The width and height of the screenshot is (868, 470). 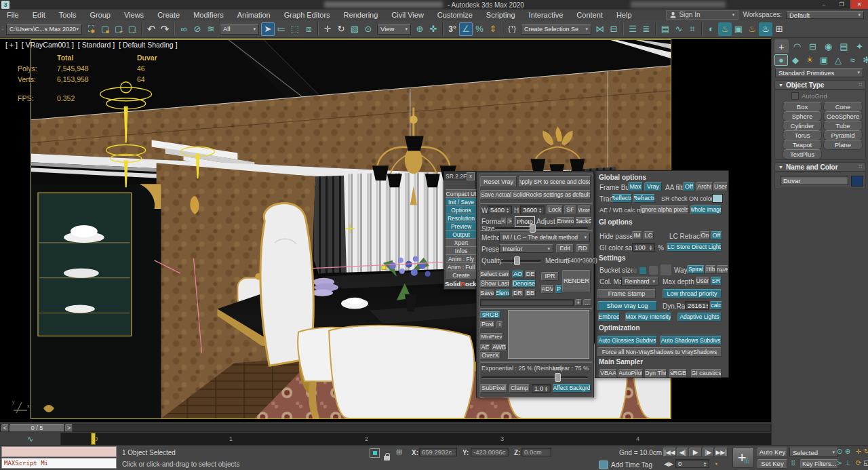 I want to click on hide-lc-button: LC, so click(x=648, y=236).